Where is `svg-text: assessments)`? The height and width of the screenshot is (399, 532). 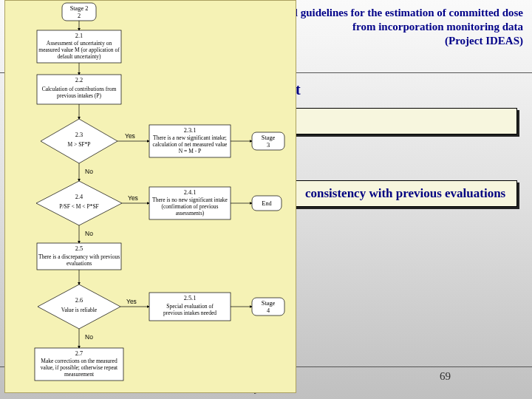 svg-text: assessments) is located at coordinates (191, 213).